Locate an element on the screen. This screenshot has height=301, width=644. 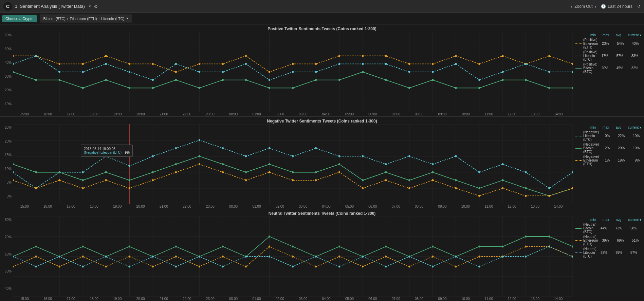
top-bar-right: ‹ Zoom Out › 🕐 Last 24 hours ↺ is located at coordinates (606, 6).